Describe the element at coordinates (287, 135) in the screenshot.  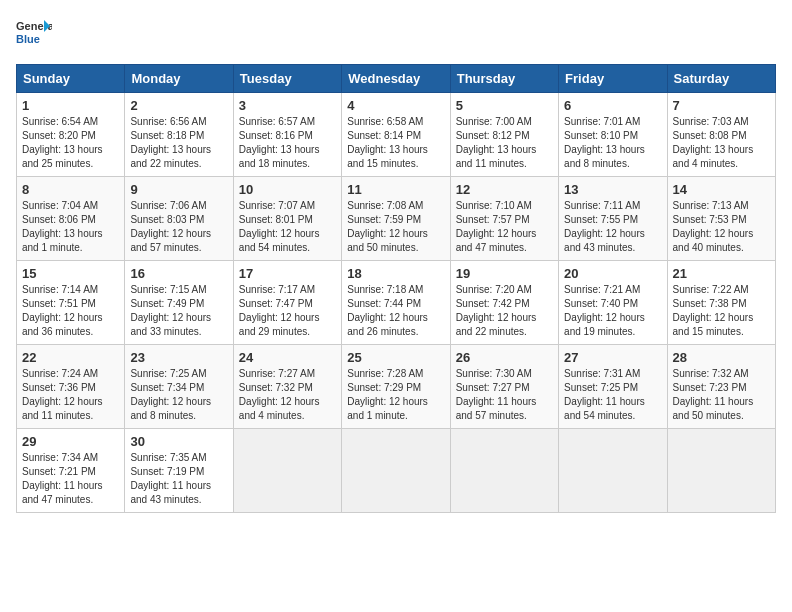
I see `calendar-cell: 3Sunrise: 6:57 AM Sunset: 8:16 PM Daylig…` at that location.